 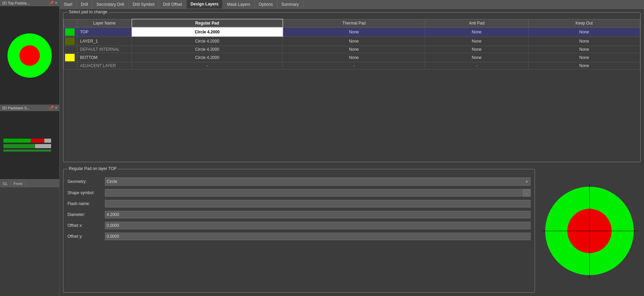 I want to click on shape-symbol-browse-button: ..., so click(x=526, y=193).